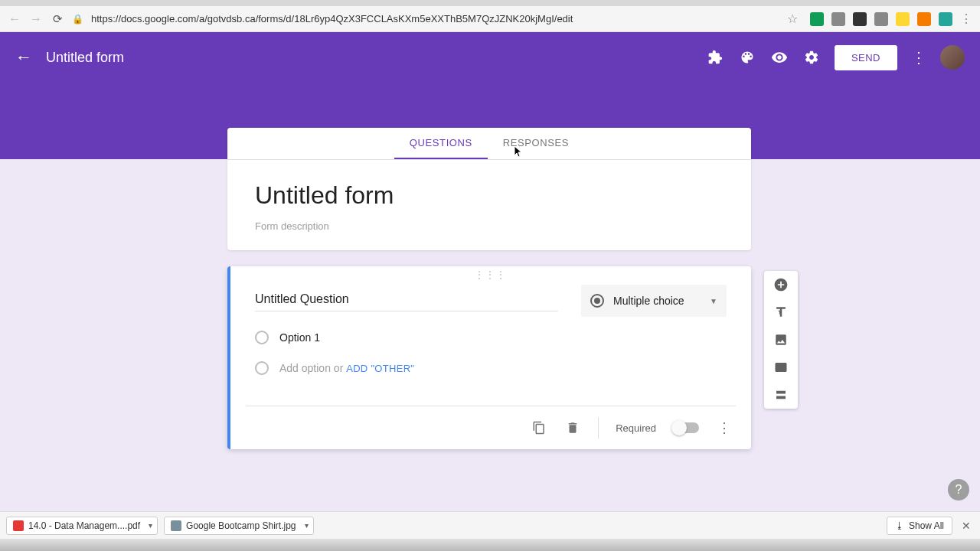 The height and width of the screenshot is (551, 980). I want to click on form-title-input: Untitled form, so click(489, 196).